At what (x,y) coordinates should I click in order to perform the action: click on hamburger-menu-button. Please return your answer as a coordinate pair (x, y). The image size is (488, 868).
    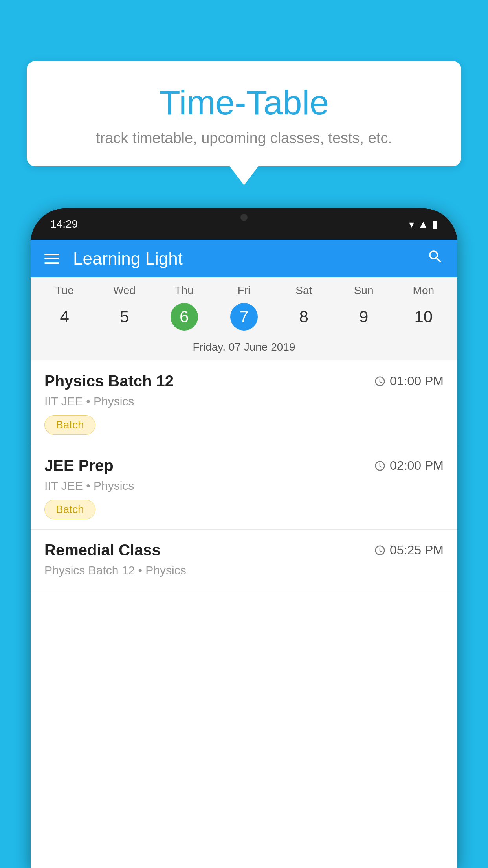
    Looking at the image, I should click on (52, 259).